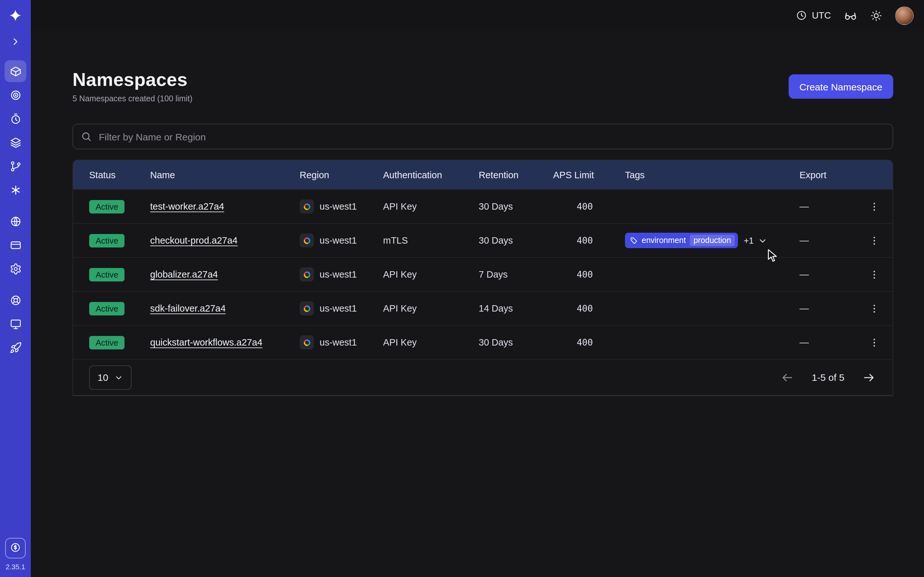 Image resolution: width=924 pixels, height=577 pixels. What do you see at coordinates (483, 342) in the screenshot?
I see `table-row: Active quickstart-workflows.a27a4 us-wes…` at bounding box center [483, 342].